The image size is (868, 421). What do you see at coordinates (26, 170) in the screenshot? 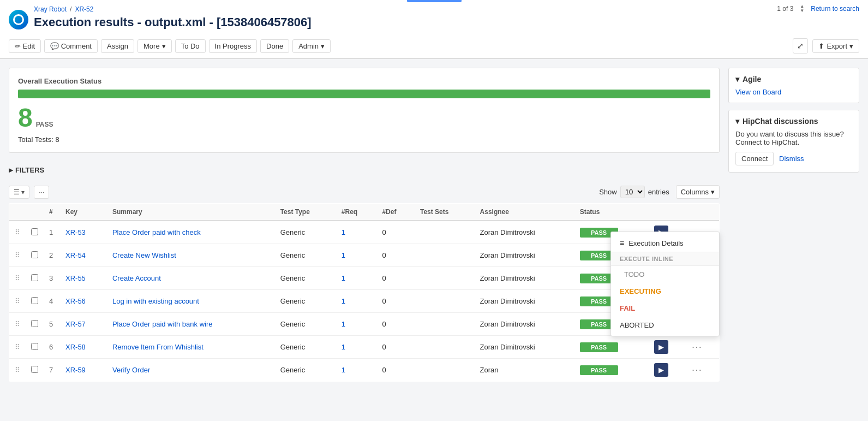
I see `filters-toggle: ▶ FILTERS` at bounding box center [26, 170].